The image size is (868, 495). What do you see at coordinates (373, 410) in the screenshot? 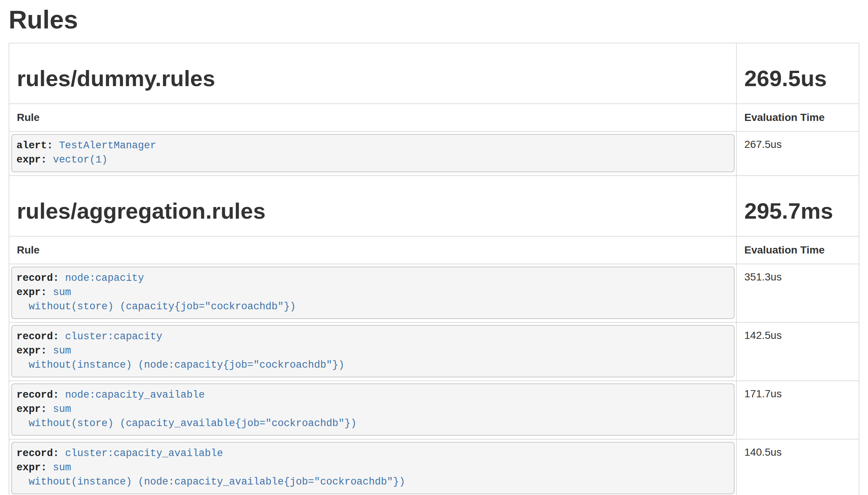
I see `rule-row-cell: record: node:capacity_availableexpr: sum…` at bounding box center [373, 410].